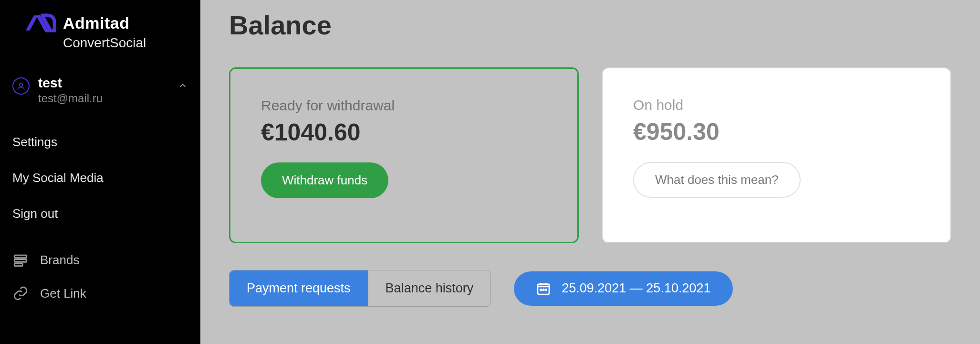  I want to click on user-avatar-icon, so click(21, 86).